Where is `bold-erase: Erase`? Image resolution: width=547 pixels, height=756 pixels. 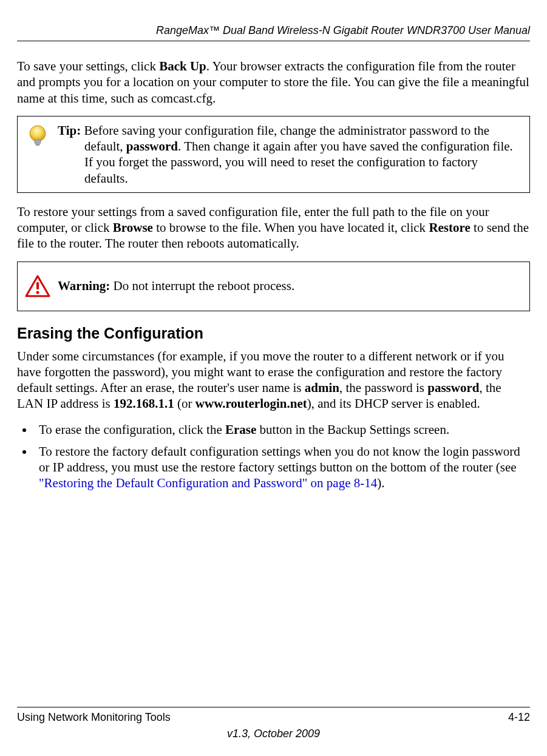 bold-erase: Erase is located at coordinates (240, 430).